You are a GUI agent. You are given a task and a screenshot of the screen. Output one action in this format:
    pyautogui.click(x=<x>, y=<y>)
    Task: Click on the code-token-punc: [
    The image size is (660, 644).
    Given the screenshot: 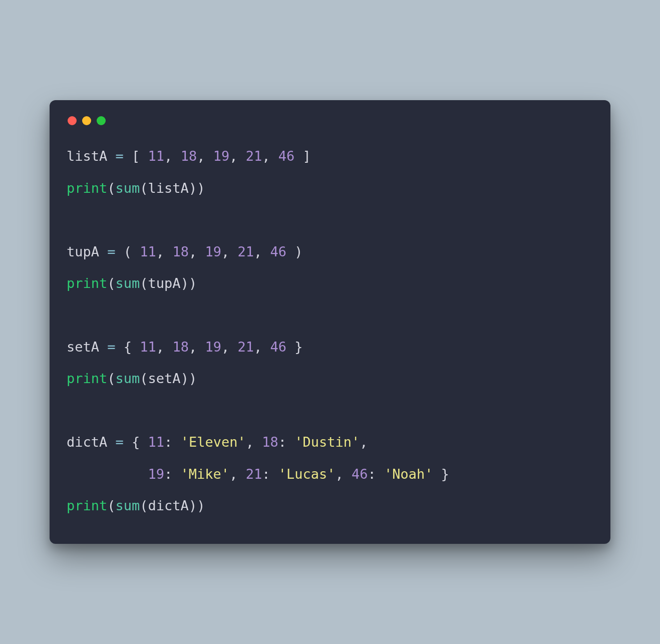 What is the action you would take?
    pyautogui.click(x=136, y=156)
    